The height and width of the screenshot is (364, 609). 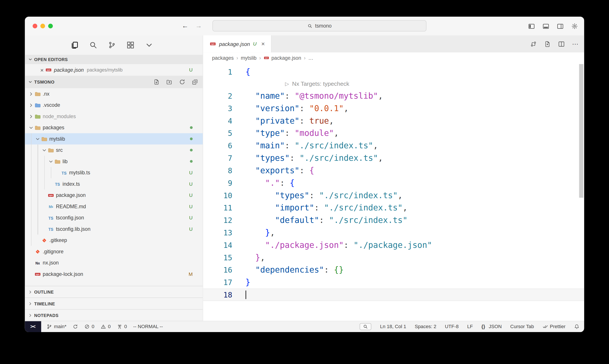 I want to click on status-encoding: UTF-8, so click(x=452, y=327).